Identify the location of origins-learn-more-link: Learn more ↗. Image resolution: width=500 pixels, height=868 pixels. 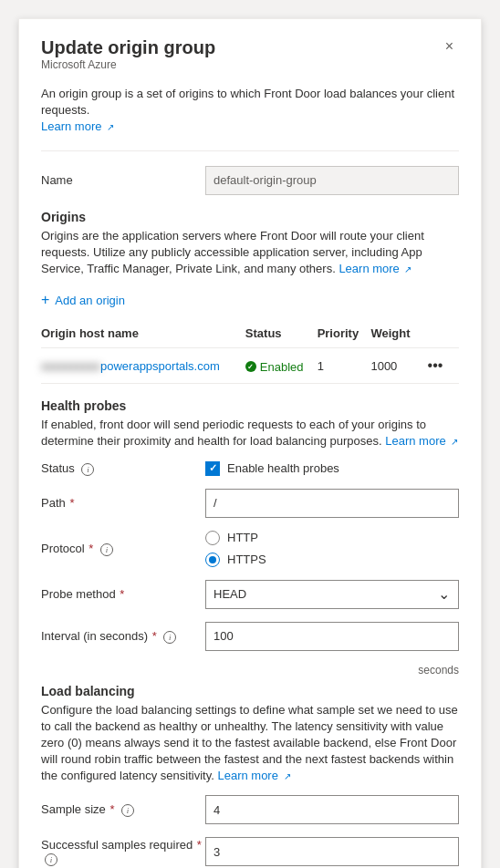
(375, 268).